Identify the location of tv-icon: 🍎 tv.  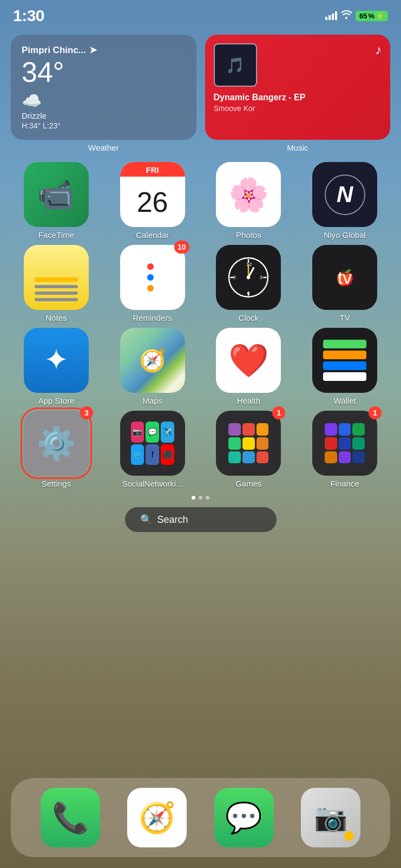
(345, 277).